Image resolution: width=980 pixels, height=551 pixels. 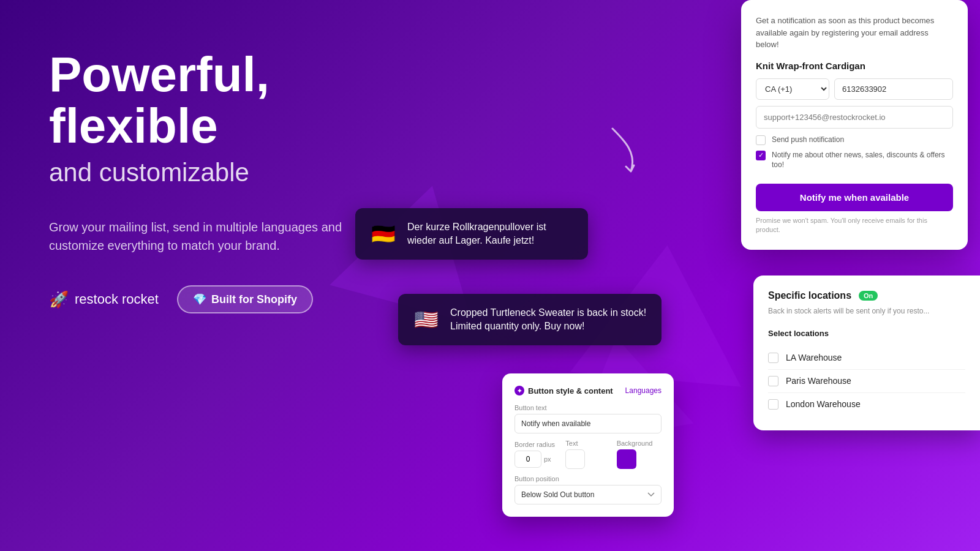 I want to click on news-notification-row: ✓ Notify me about other news, sales, dis…, so click(x=854, y=160).